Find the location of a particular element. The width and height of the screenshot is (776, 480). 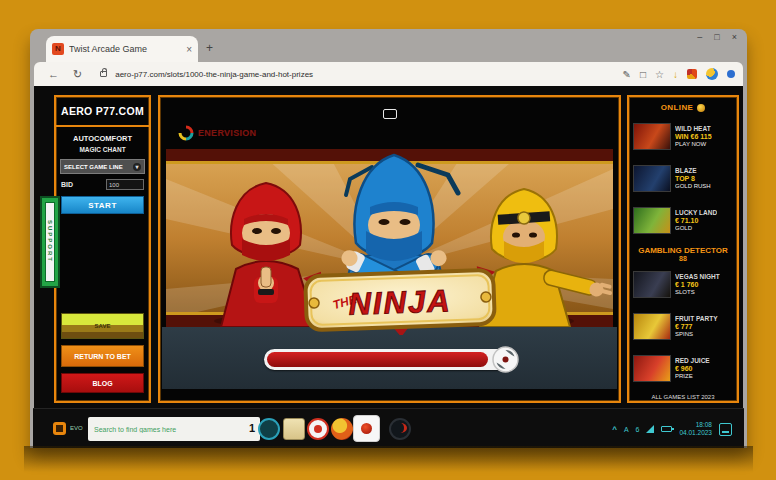

game-line-select: SELECT GAME LINE ▾ is located at coordinates (102, 166).